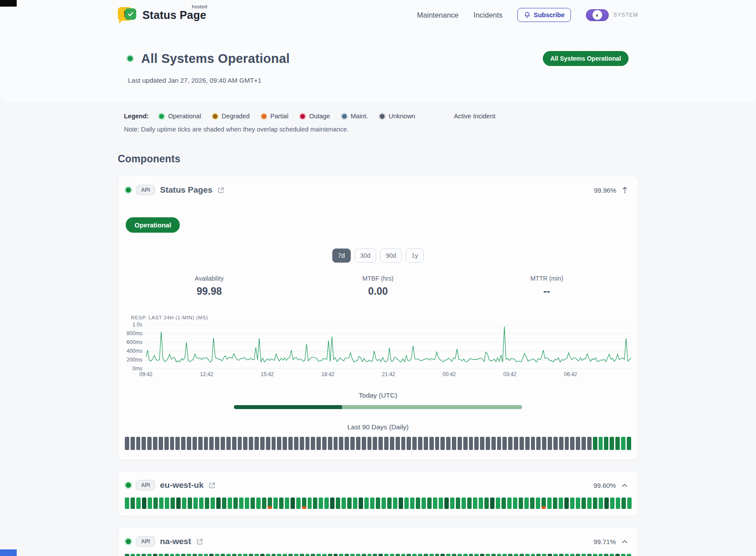 Image resolution: width=756 pixels, height=556 pixels. What do you see at coordinates (544, 15) in the screenshot?
I see `subscribe-button: Subscribe` at bounding box center [544, 15].